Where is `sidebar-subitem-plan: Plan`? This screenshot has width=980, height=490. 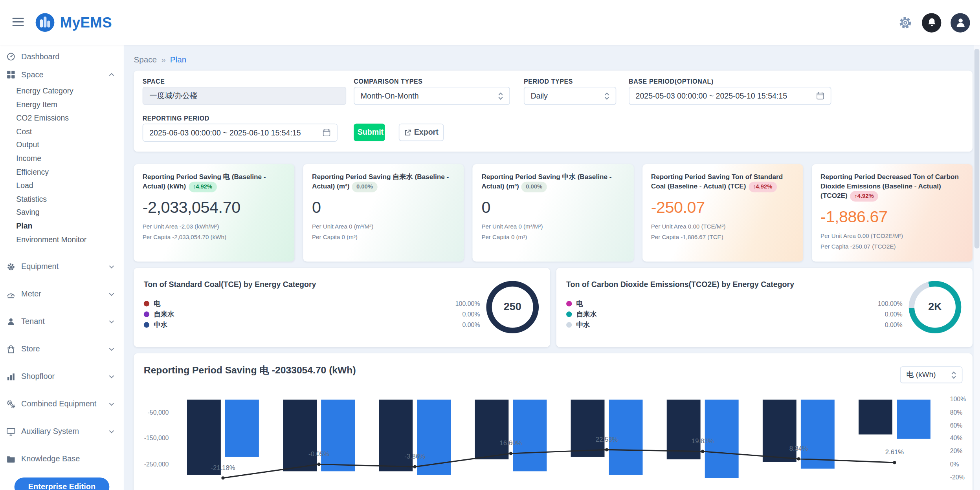 sidebar-subitem-plan: Plan is located at coordinates (62, 227).